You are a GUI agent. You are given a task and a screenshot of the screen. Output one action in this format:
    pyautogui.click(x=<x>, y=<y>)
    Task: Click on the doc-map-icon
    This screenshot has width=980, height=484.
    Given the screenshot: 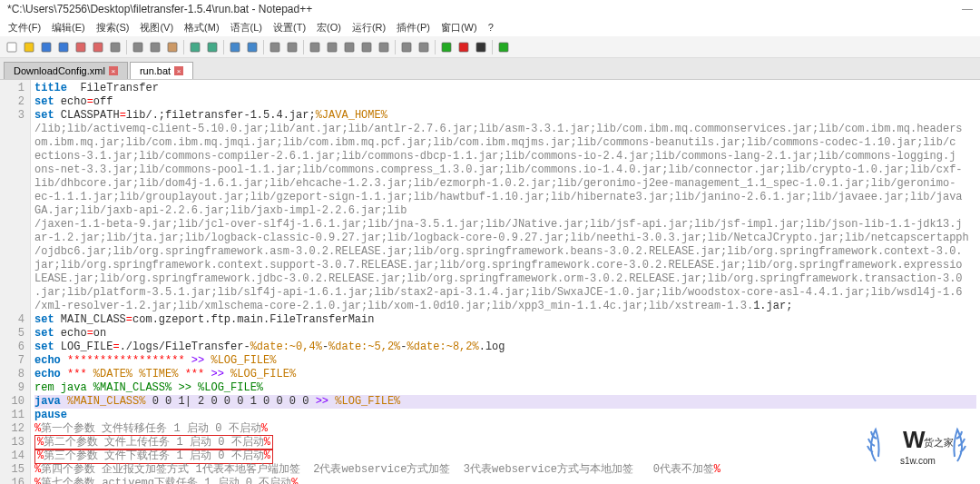 What is the action you would take?
    pyautogui.click(x=424, y=47)
    